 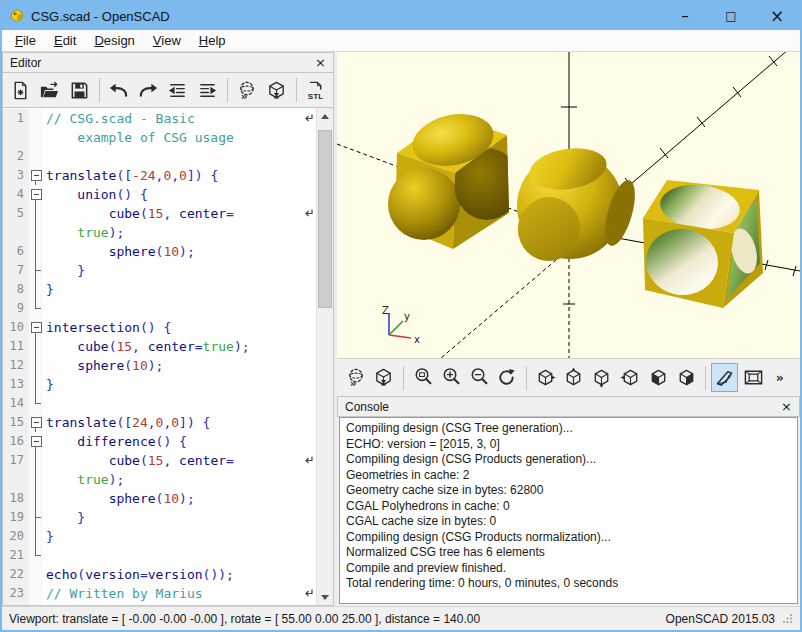 I want to click on code-row: 10intersection() {, so click(x=160, y=328).